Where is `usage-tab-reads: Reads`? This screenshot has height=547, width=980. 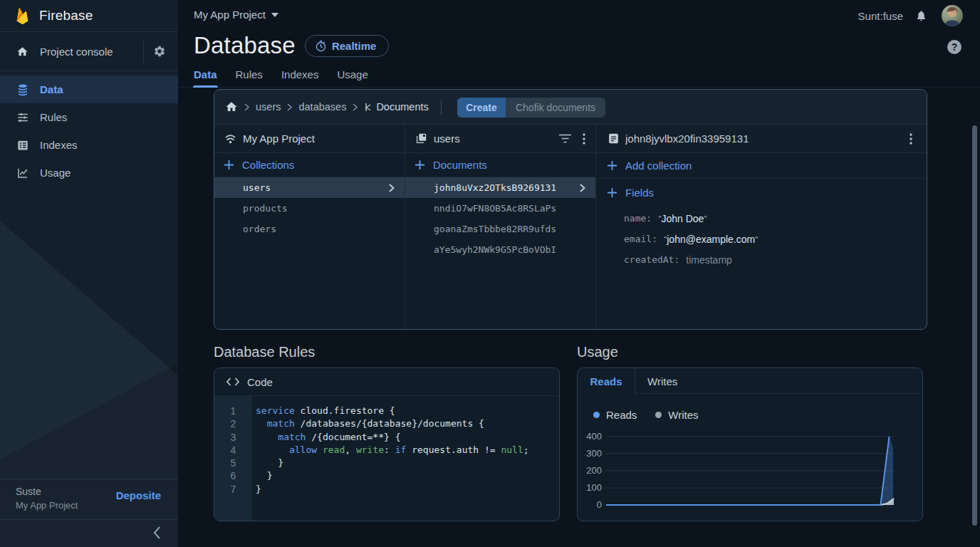
usage-tab-reads: Reads is located at coordinates (607, 381).